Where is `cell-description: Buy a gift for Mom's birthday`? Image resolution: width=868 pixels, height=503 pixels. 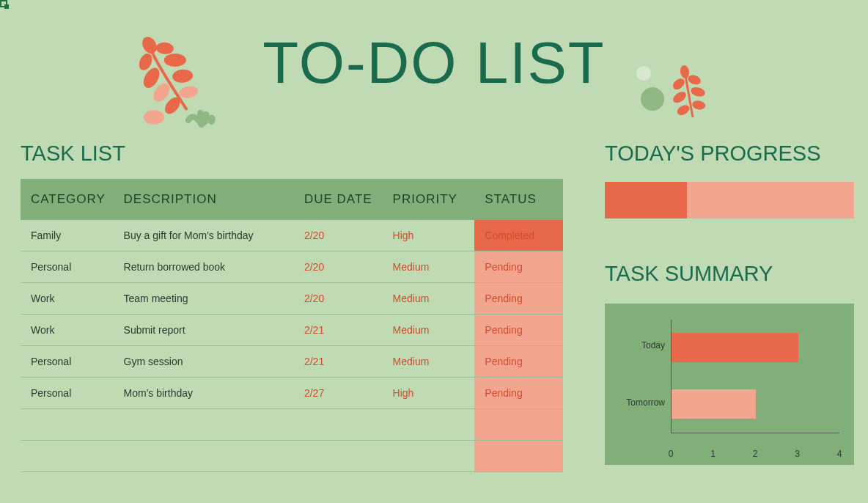
cell-description: Buy a gift for Mom's birthday is located at coordinates (204, 236).